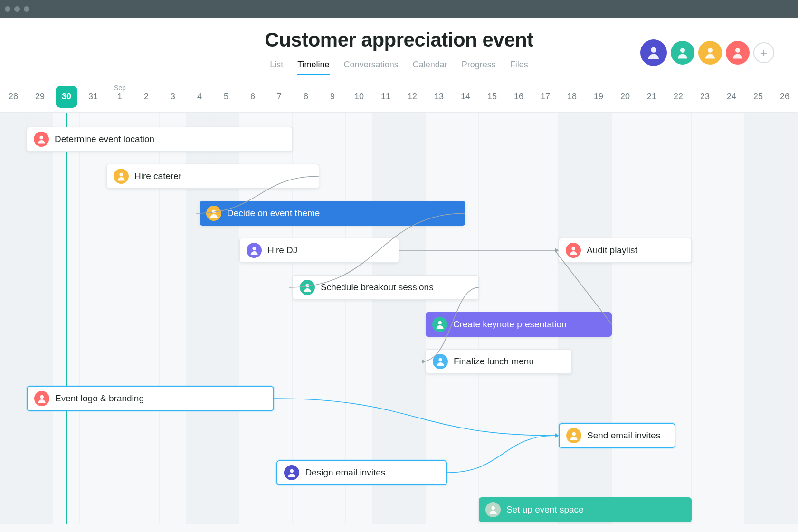 The height and width of the screenshot is (532, 798). Describe the element at coordinates (479, 67) in the screenshot. I see `tab-progress: Progress` at that location.